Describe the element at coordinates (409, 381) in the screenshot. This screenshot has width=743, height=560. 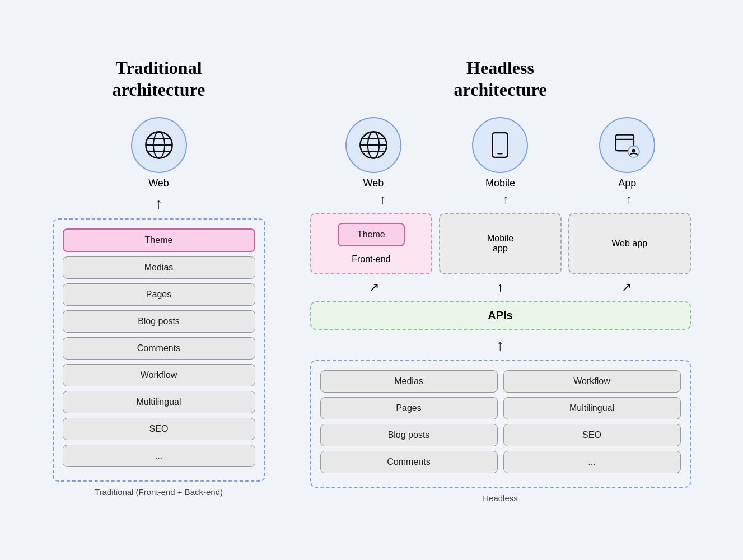
I see `headless-medias-item: Medias` at that location.